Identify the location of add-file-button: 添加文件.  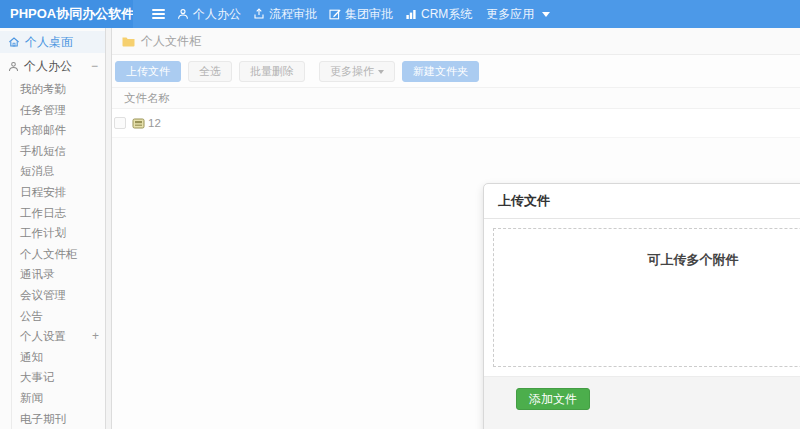
(553, 399).